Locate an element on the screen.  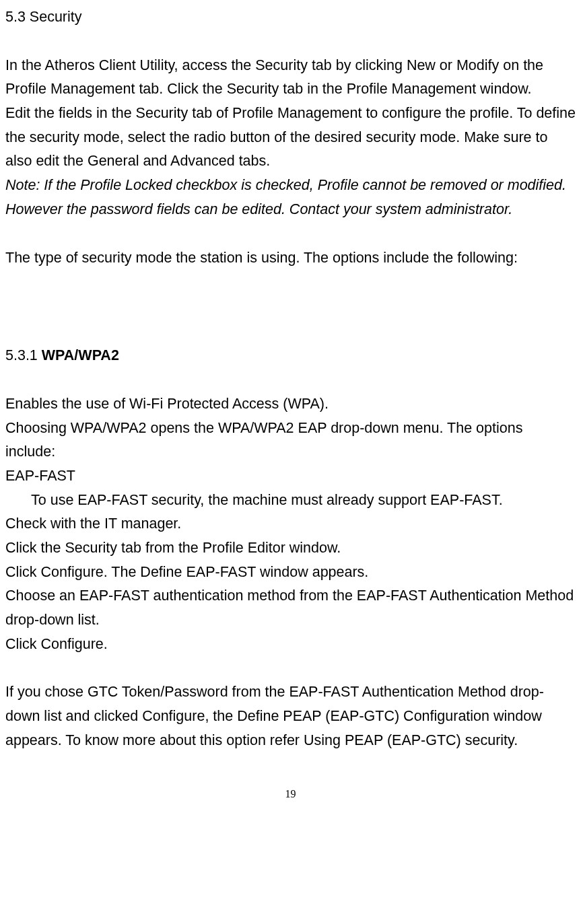
paragraph-security-mode: The type of security mode the station is… is located at coordinates (291, 258).